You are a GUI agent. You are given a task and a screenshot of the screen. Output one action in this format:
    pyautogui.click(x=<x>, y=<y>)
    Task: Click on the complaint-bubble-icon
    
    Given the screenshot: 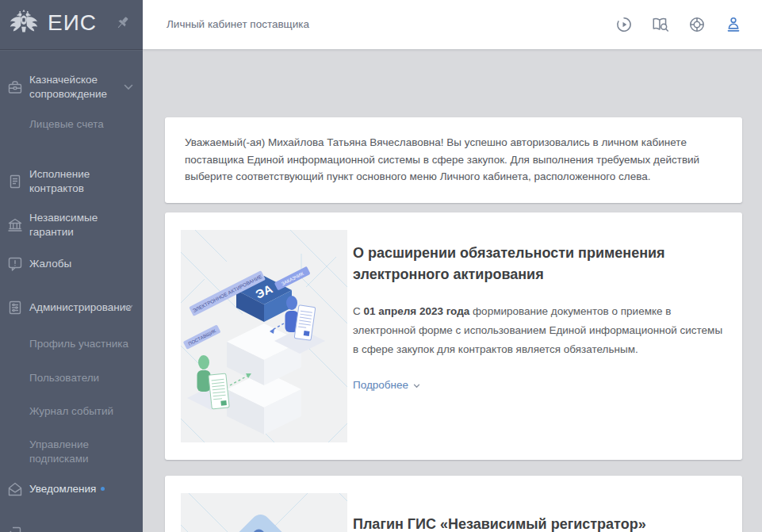 What is the action you would take?
    pyautogui.click(x=15, y=264)
    